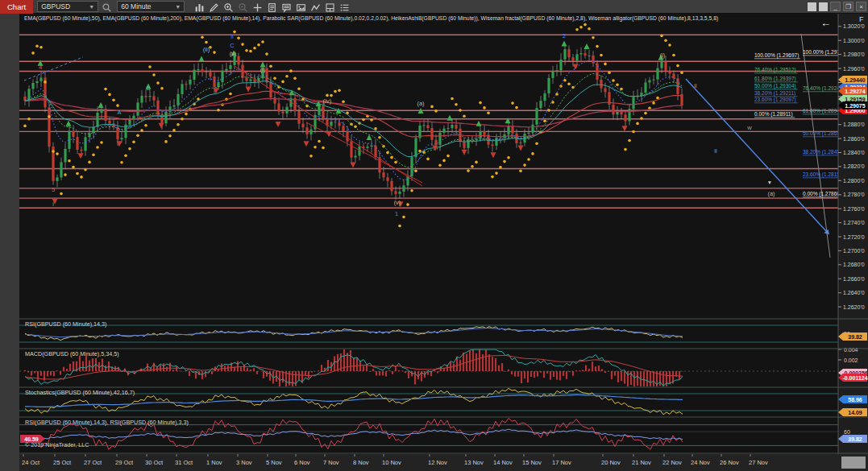  I want to click on properties-list-icon, so click(345, 6).